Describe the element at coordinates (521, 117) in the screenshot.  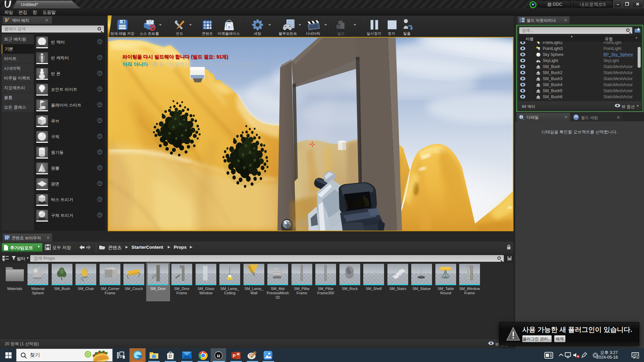
I see `svg-text: i` at that location.